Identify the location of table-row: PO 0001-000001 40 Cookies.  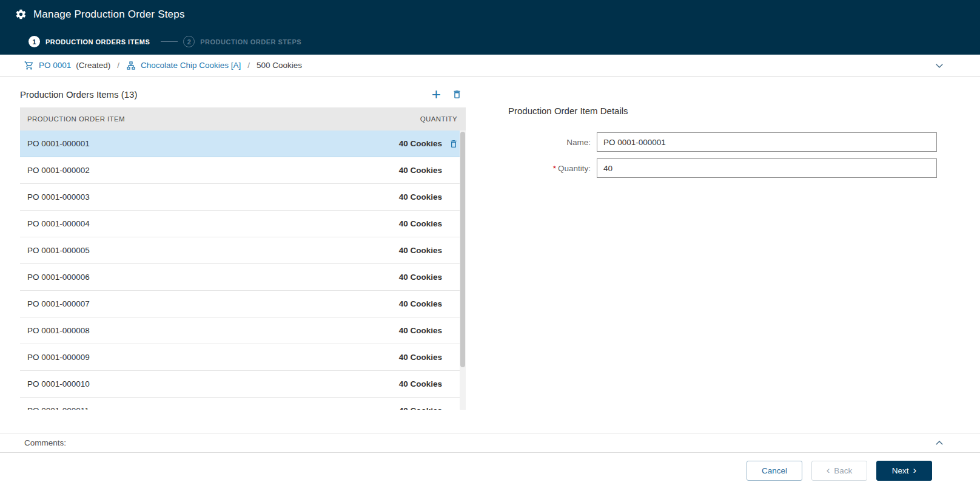
(243, 144).